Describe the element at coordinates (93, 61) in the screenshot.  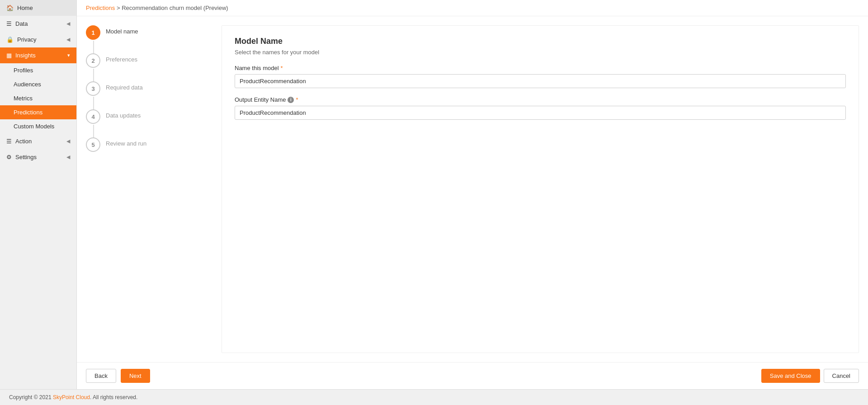
I see `step-circle-2: 2` at that location.